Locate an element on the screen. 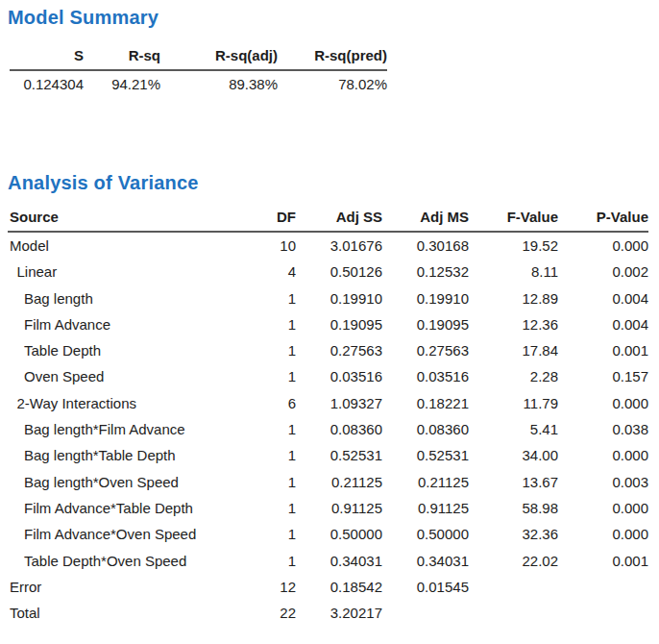  anova-cell-p-value: 0.002 is located at coordinates (603, 271).